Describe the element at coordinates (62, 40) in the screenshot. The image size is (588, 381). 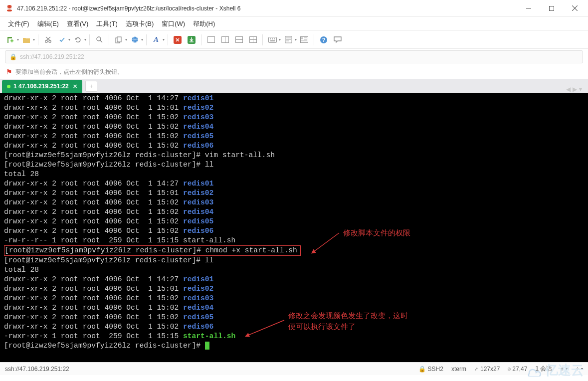
I see `connect-button` at that location.